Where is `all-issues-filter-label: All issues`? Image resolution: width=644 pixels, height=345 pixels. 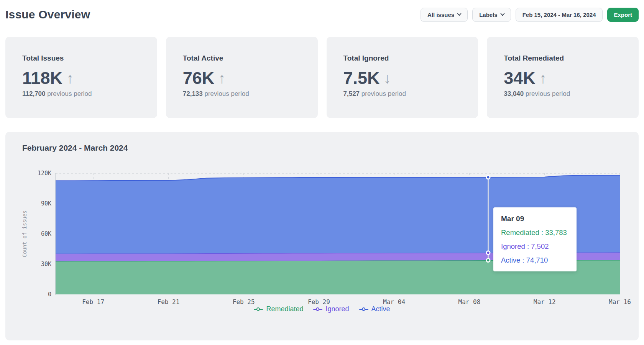 all-issues-filter-label: All issues is located at coordinates (441, 15).